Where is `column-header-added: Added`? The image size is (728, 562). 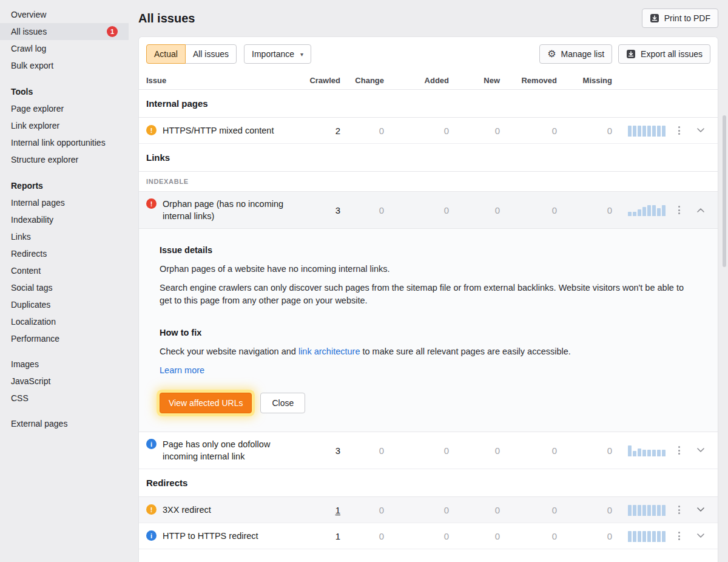
column-header-added: Added is located at coordinates (416, 80).